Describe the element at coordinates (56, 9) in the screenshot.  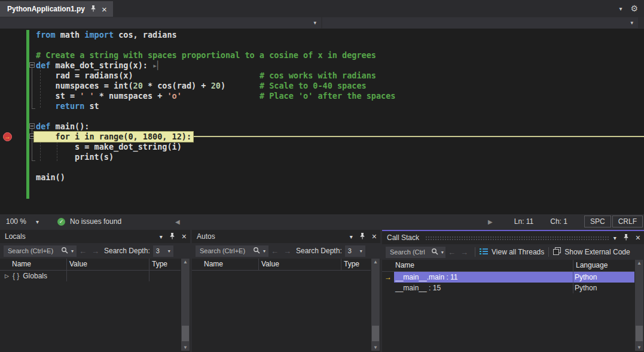
I see `document-tab: PythonApplication1.py ×` at that location.